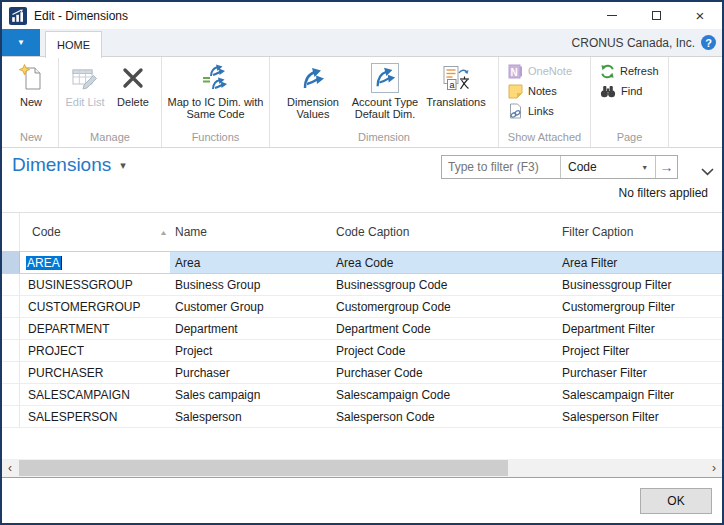 This screenshot has width=724, height=525. Describe the element at coordinates (638, 284) in the screenshot. I see `cell-filter-caption: Businessgroup Filter` at that location.